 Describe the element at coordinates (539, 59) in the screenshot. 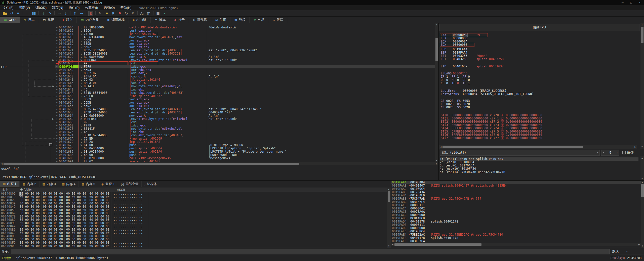

I see `register-row: EDI00403258 splish.00403258` at that location.